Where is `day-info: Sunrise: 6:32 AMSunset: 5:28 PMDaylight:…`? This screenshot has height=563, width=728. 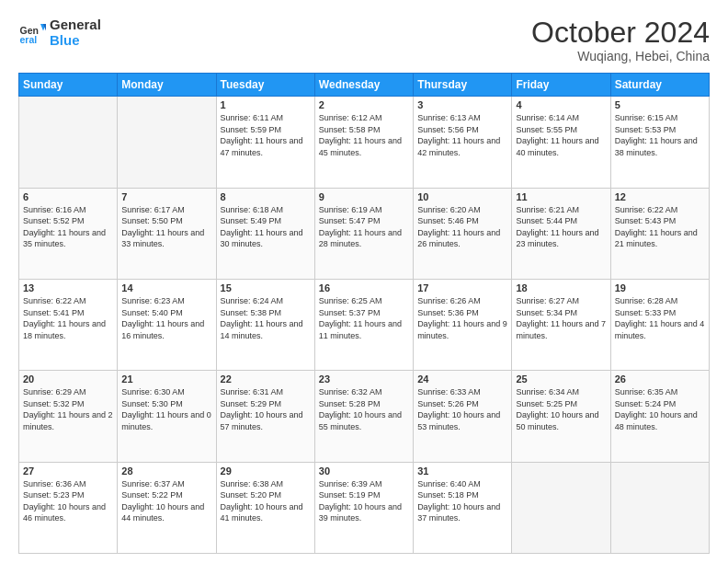 day-info: Sunrise: 6:32 AMSunset: 5:28 PMDaylight:… is located at coordinates (364, 409).